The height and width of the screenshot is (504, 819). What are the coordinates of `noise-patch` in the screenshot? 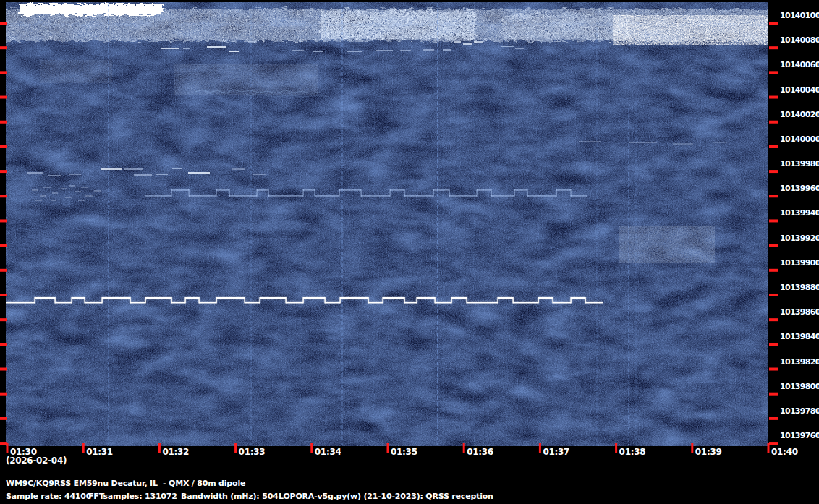 It's located at (246, 80).